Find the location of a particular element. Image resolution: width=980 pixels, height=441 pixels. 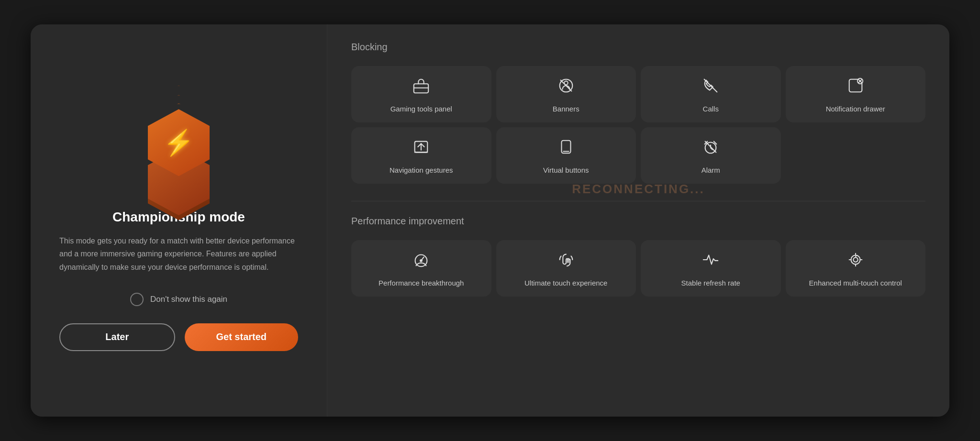

dont-show-label: Don't show this again is located at coordinates (189, 299).